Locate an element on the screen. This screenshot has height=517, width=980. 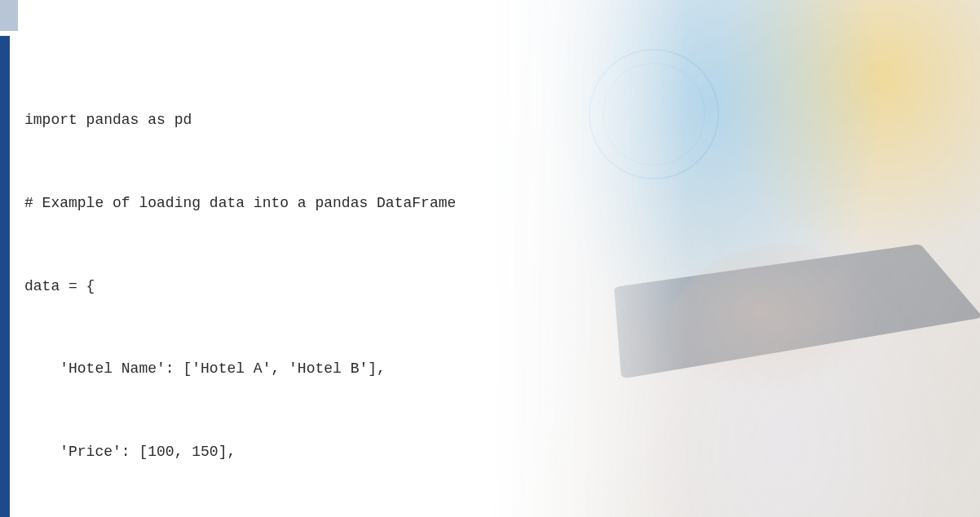
code-line: # Example of loading data into a pandas … is located at coordinates (240, 204).